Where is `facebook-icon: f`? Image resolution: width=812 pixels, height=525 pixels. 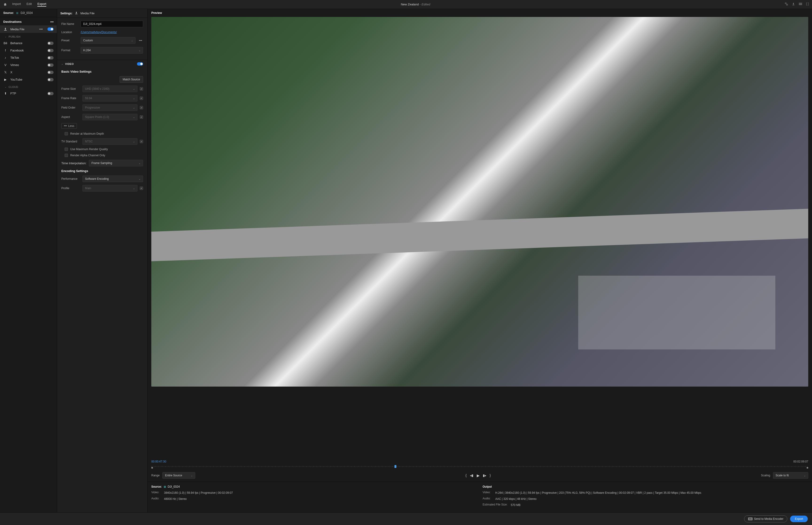
facebook-icon: f is located at coordinates (5, 50).